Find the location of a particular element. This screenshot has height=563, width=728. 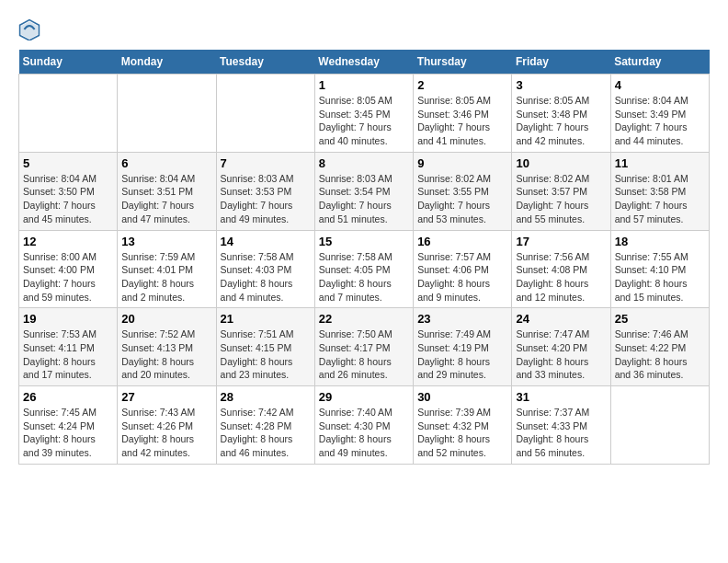

day-info: Sunrise: 7:46 AM Sunset: 4:22 PM Dayligh… is located at coordinates (660, 355).